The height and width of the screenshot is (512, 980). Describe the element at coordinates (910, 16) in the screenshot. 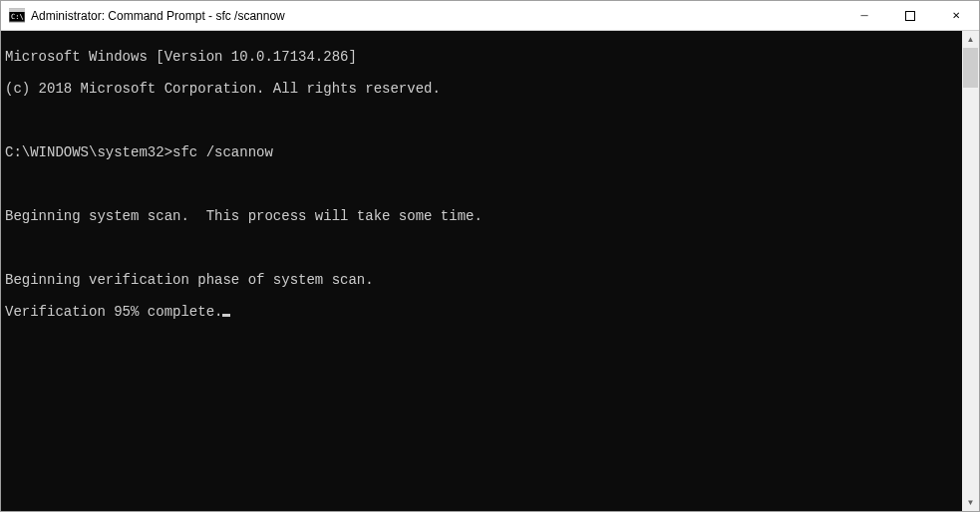

I see `maximize-button` at that location.